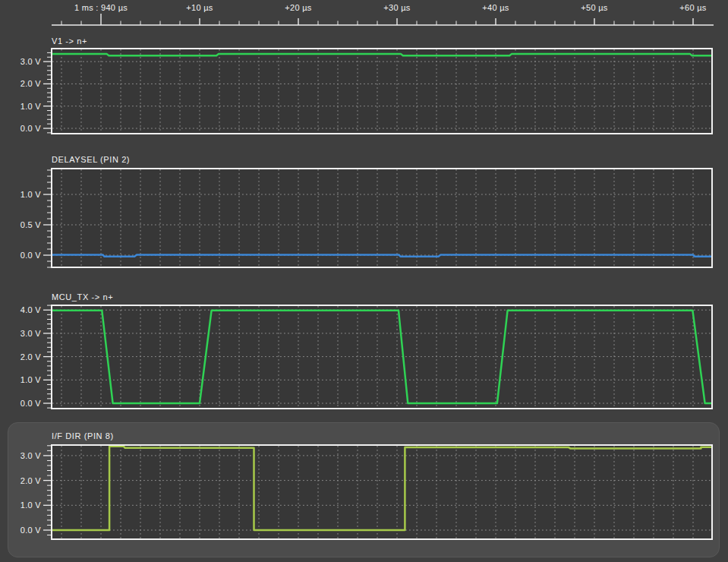  I want to click on y-axis-label: 4.0 V, so click(31, 310).